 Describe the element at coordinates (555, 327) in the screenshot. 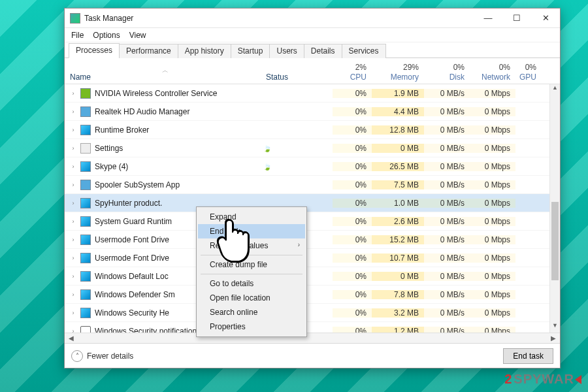

I see `scroll-down-icon: ▼` at that location.